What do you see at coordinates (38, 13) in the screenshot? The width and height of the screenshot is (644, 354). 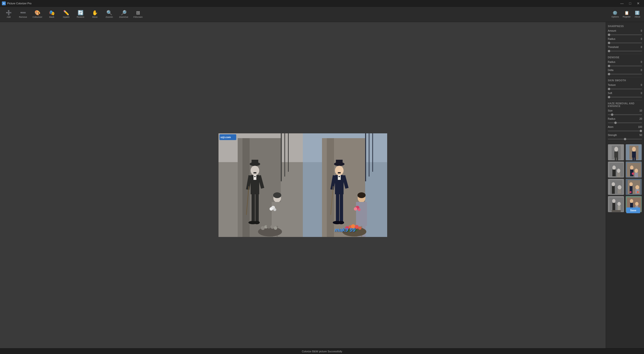 I see `colorize-icon: 🎨` at bounding box center [38, 13].